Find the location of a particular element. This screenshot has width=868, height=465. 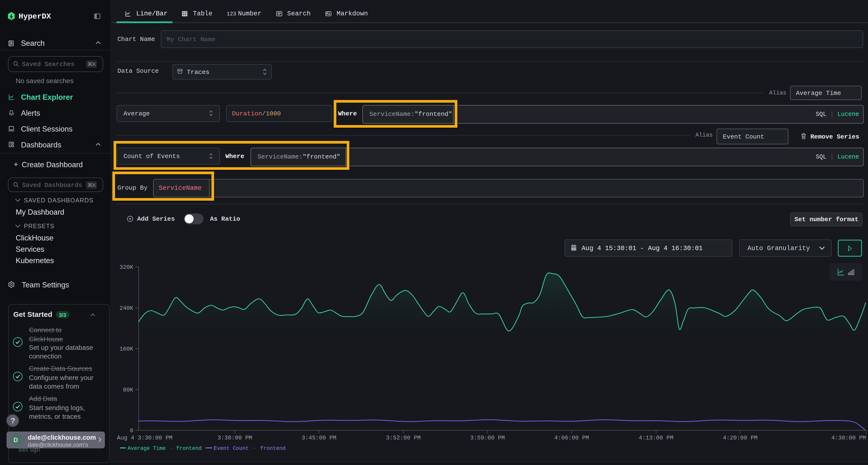

svg-text: 4:30:00 PM is located at coordinates (848, 438).